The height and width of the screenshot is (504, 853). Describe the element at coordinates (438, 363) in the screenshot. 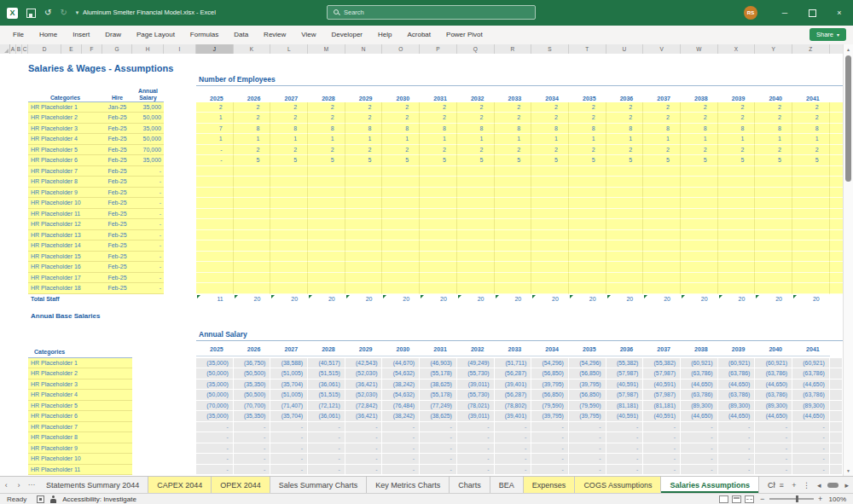

I see `annual-salary-cell: (46,903)` at that location.